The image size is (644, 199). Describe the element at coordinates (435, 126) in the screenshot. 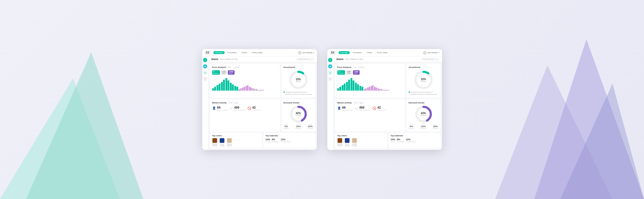

I see `discount-range-max: MAX20%Discount` at that location.